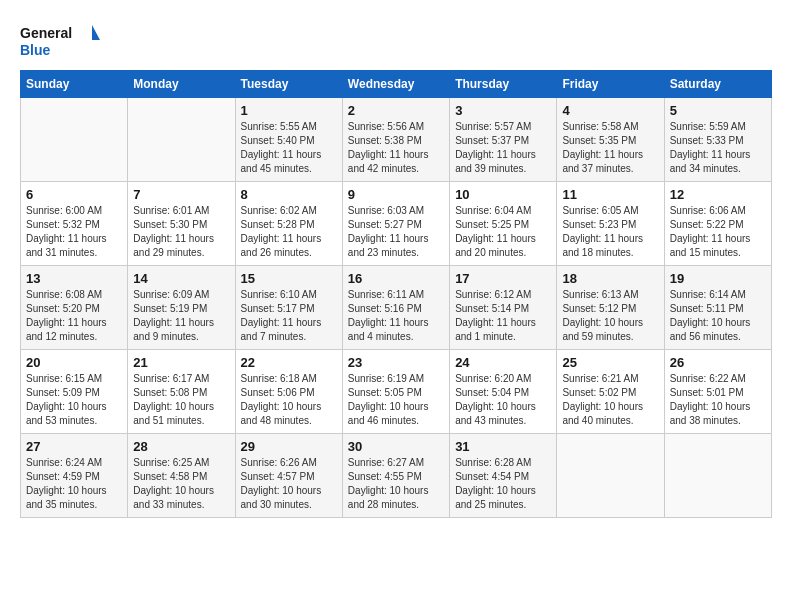 Image resolution: width=792 pixels, height=612 pixels. Describe the element at coordinates (74, 362) in the screenshot. I see `day-number: 20` at that location.